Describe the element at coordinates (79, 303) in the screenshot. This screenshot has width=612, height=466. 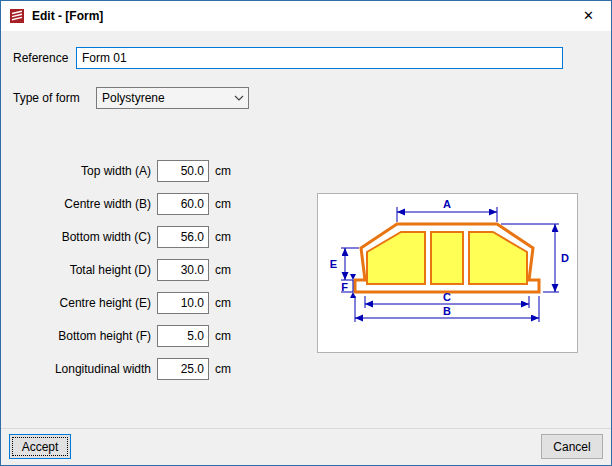
I see `field-label: Centre height (E)` at that location.